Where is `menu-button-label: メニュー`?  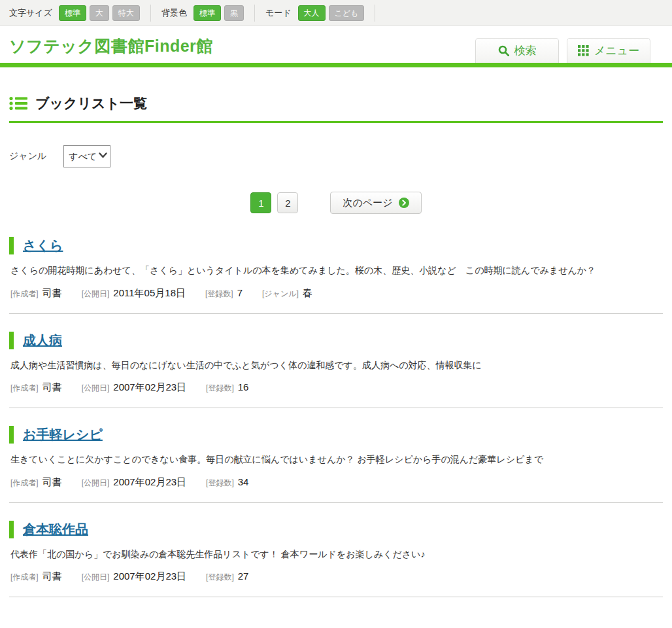 menu-button-label: メニュー is located at coordinates (617, 51).